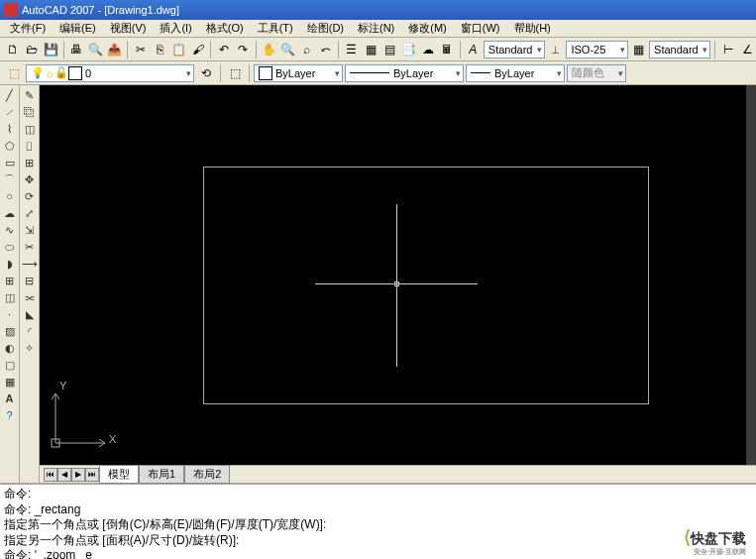  What do you see at coordinates (515, 73) in the screenshot?
I see `lineweight-select: ByLayer` at bounding box center [515, 73].